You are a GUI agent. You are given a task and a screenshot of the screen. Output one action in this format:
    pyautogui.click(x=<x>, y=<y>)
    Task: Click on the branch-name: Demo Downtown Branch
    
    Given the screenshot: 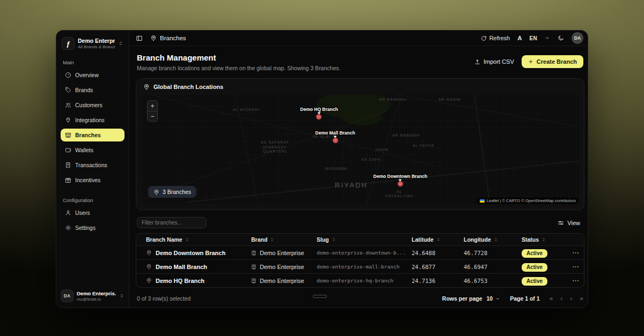 What is the action you would take?
    pyautogui.click(x=191, y=253)
    